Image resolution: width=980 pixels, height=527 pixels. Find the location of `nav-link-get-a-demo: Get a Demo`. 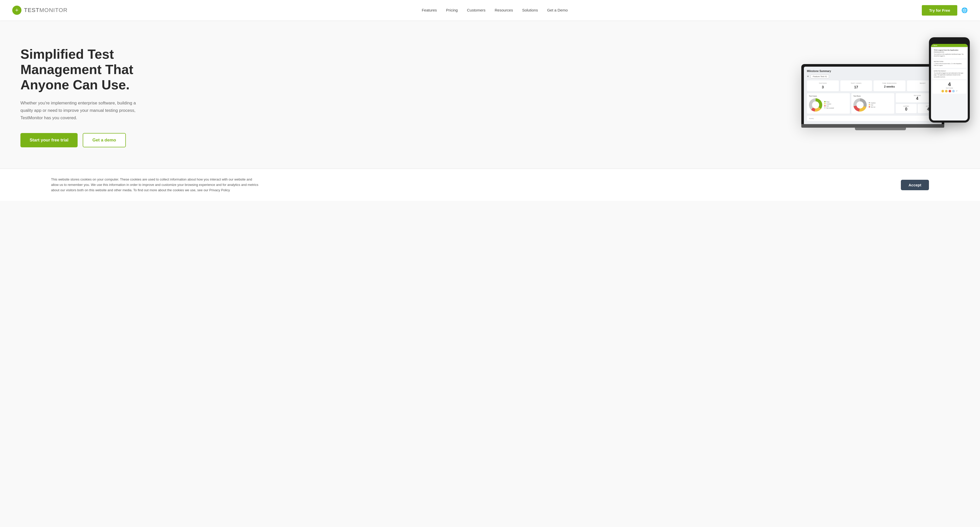

nav-link-get-a-demo: Get a Demo is located at coordinates (557, 10).